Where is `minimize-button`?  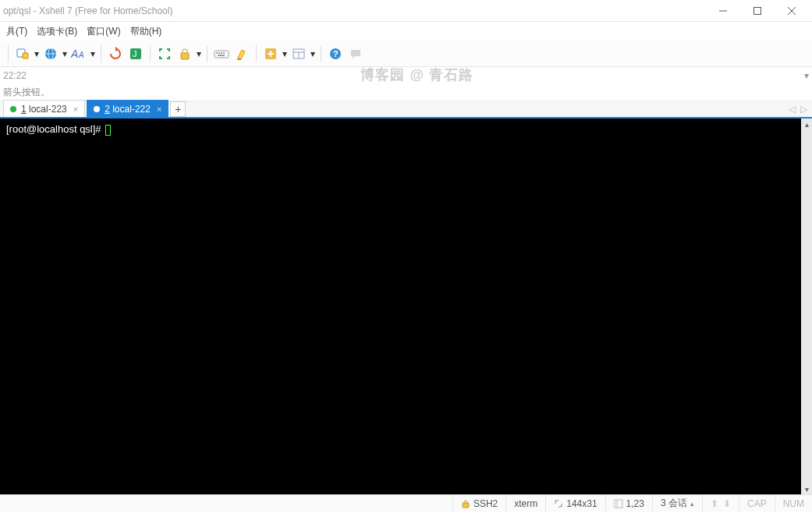 minimize-button is located at coordinates (723, 11).